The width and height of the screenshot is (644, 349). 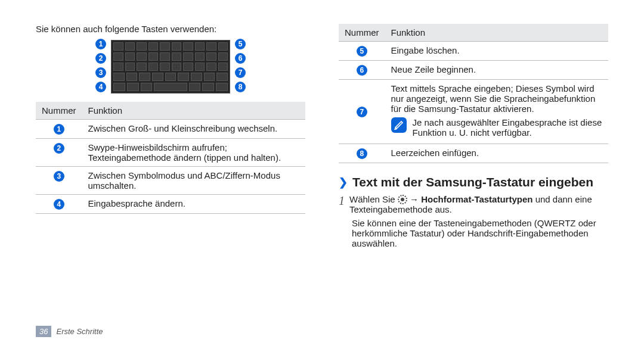 I want to click on callout-7: 7, so click(x=240, y=73).